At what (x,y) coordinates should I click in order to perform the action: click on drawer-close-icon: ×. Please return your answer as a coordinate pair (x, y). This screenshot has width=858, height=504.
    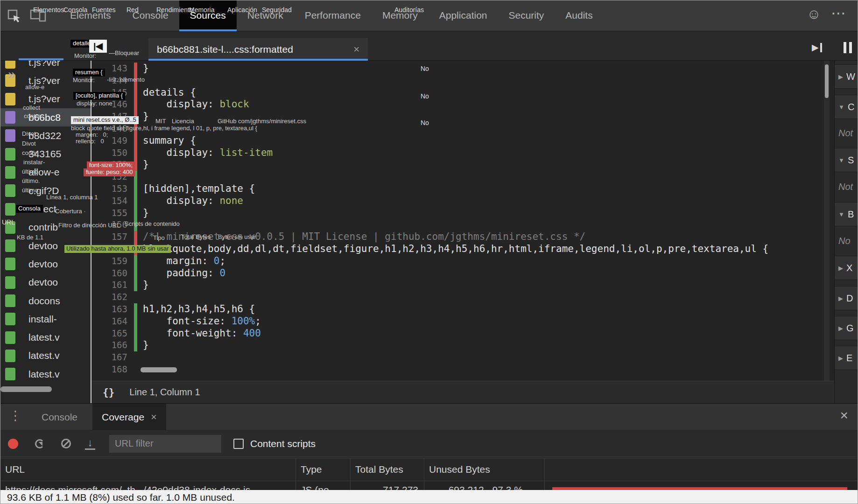
    Looking at the image, I should click on (844, 415).